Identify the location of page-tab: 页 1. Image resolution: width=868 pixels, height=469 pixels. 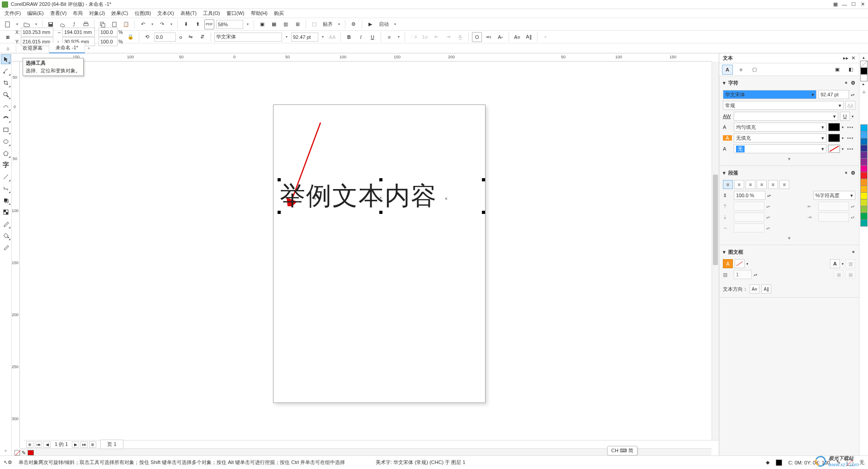
(112, 444).